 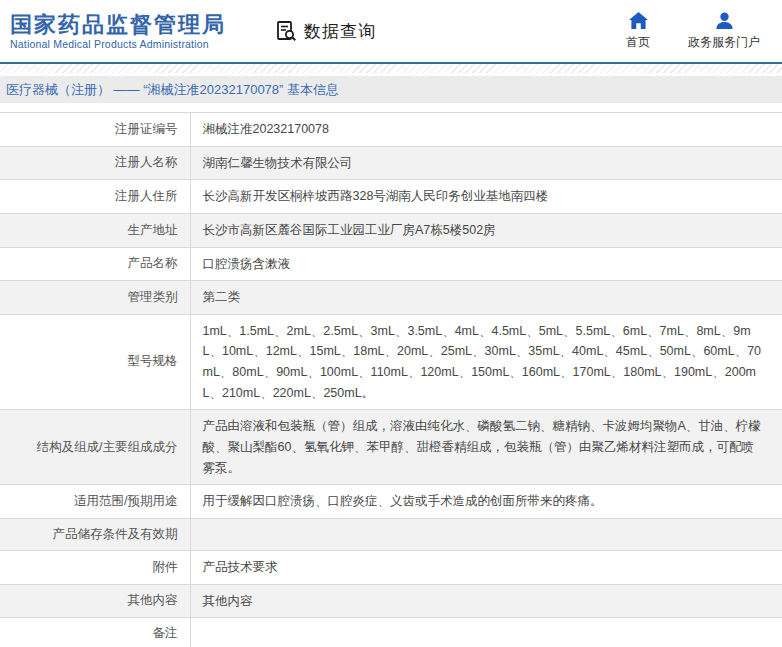 What do you see at coordinates (95, 197) in the screenshot?
I see `row-label: 注册人住所` at bounding box center [95, 197].